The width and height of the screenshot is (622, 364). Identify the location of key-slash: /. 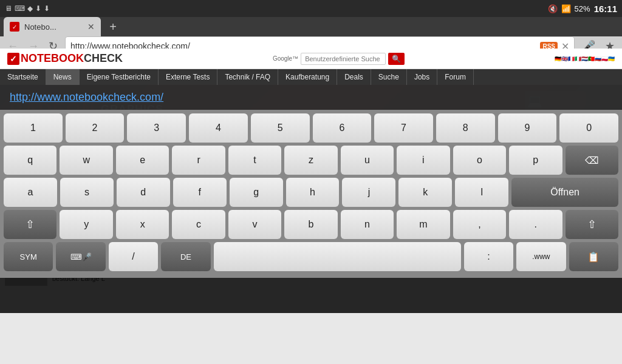
(134, 257).